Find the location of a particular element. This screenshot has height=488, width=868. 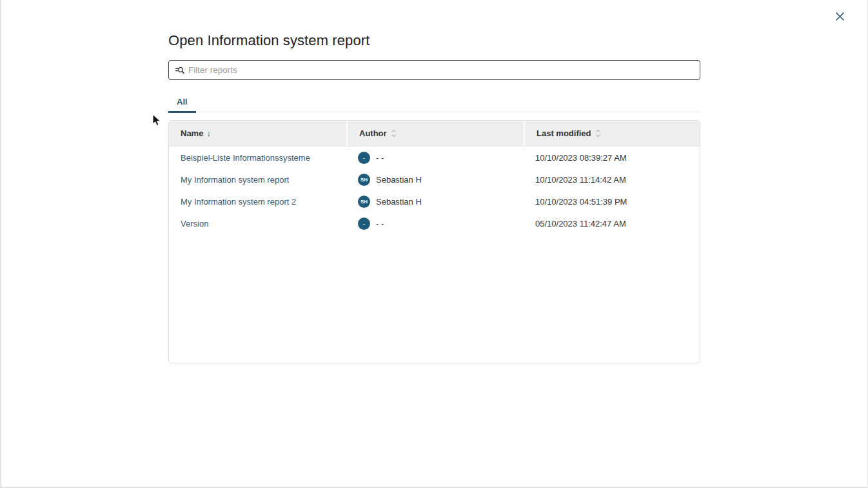

filter-reports-input is located at coordinates (441, 70).